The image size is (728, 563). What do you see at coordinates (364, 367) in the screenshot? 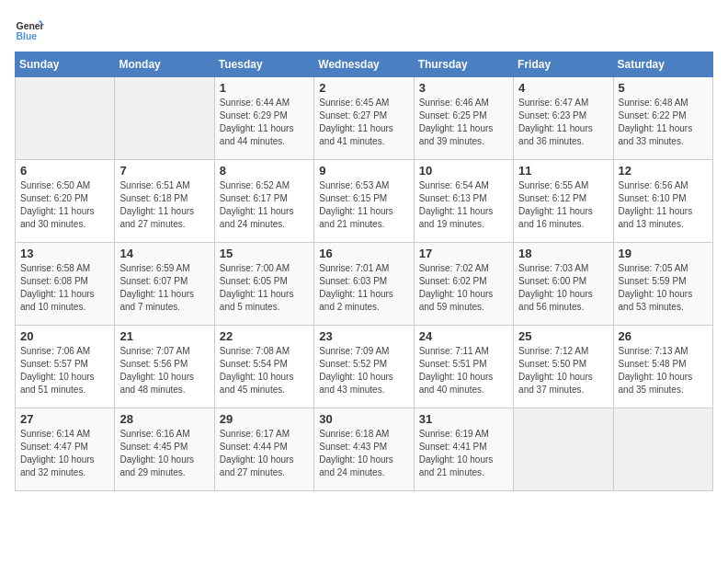
I see `calendar-cell: 23Sunrise: 7:09 AM Sunset: 5:52 PM Dayli…` at bounding box center [364, 367].